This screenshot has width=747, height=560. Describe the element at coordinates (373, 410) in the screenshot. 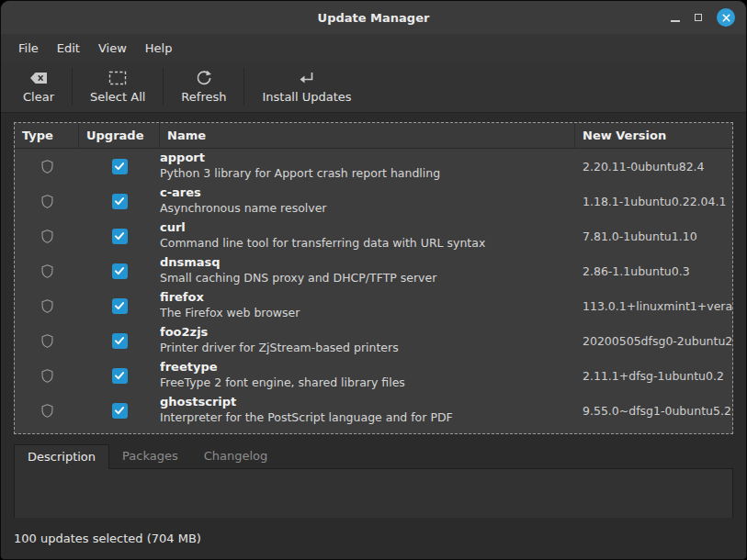

I see `table-row: ghostscript Interpreter for the PostScri…` at that location.